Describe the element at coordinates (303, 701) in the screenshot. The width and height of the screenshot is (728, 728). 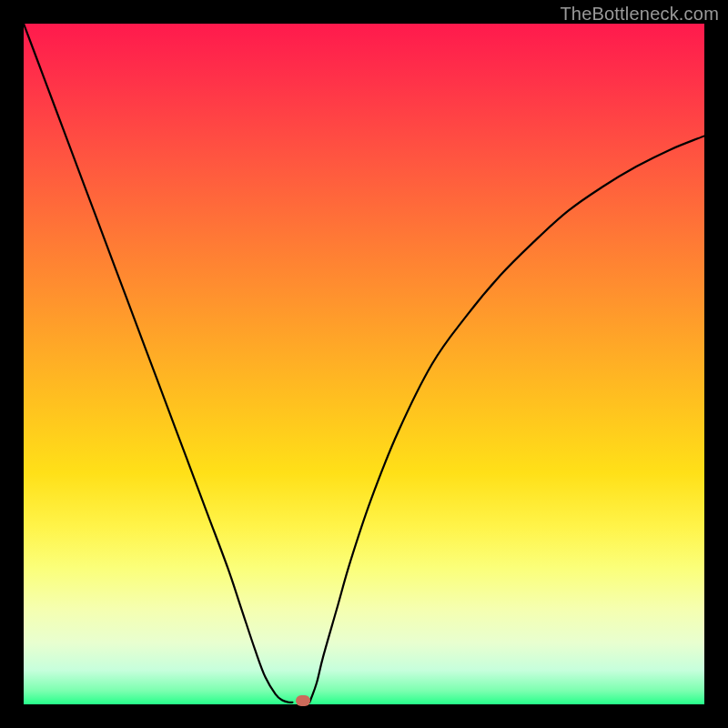
I see `optimal-marker` at that location.